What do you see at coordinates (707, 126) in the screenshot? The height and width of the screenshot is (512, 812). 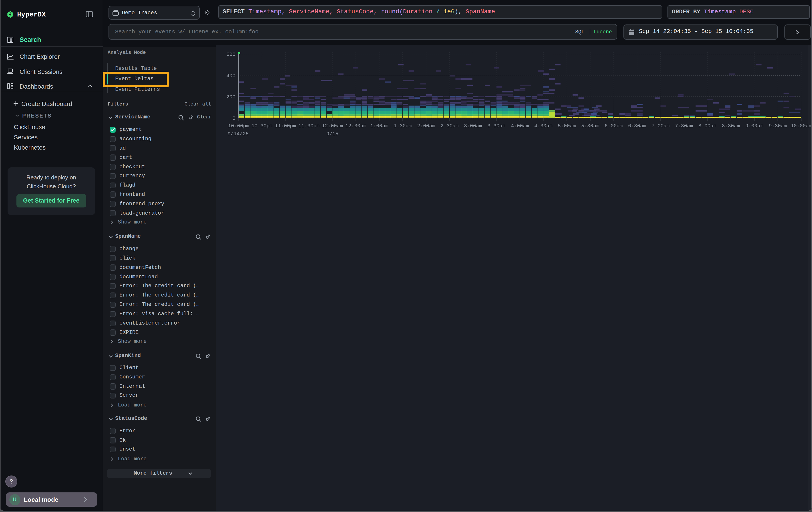 I see `svg-text: 8:00am` at bounding box center [707, 126].